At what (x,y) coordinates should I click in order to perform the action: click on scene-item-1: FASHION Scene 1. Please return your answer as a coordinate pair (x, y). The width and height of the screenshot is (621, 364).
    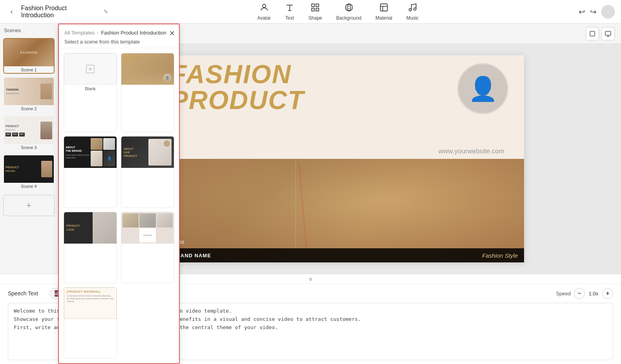
    Looking at the image, I should click on (29, 56).